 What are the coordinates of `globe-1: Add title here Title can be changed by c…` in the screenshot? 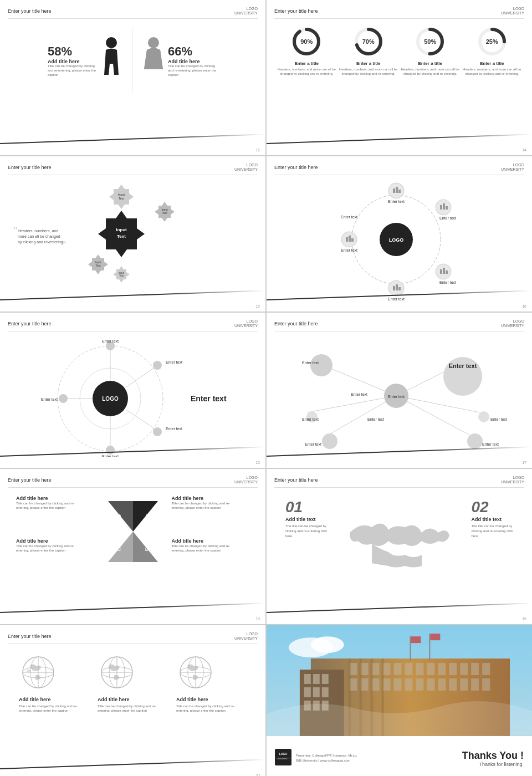 It's located at (54, 683).